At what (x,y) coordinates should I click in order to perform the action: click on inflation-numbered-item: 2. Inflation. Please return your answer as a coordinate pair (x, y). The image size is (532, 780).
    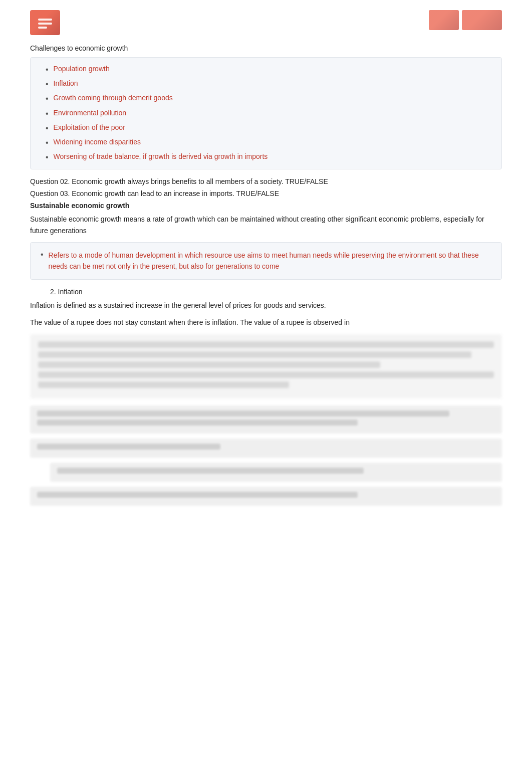
    Looking at the image, I should click on (276, 292).